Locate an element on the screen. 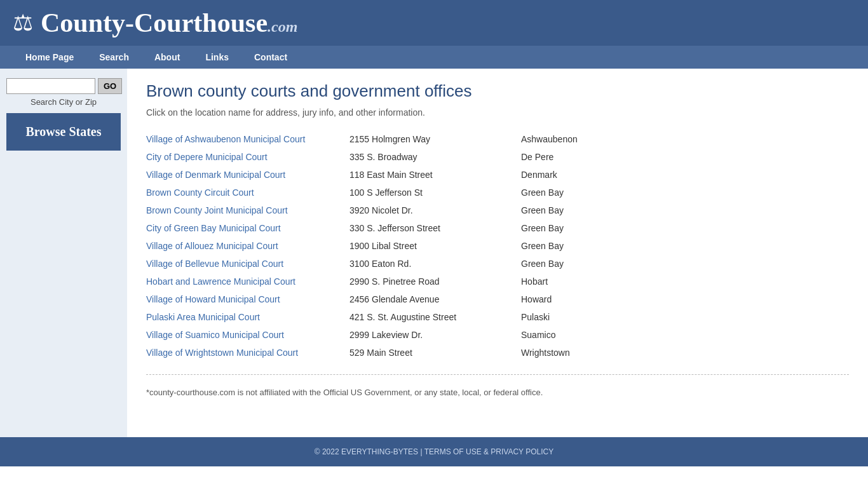  court-name-cell: Village of Suamico Municipal Court is located at coordinates (248, 335).